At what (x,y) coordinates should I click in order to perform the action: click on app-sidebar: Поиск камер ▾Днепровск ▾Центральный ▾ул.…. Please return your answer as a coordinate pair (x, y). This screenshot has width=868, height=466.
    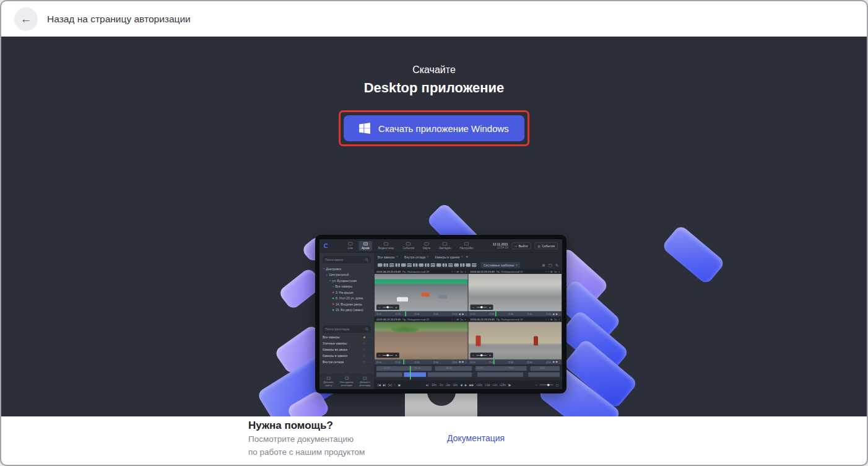
    Looking at the image, I should click on (347, 321).